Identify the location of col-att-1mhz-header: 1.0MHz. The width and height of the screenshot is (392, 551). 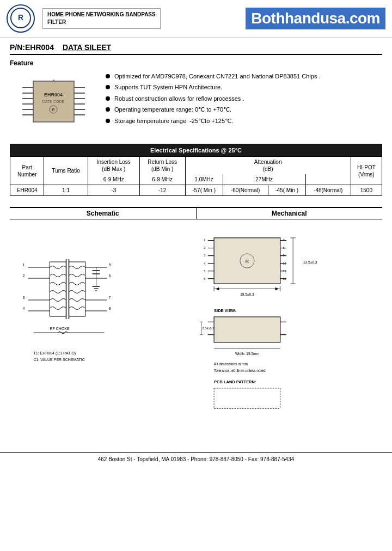
(204, 180).